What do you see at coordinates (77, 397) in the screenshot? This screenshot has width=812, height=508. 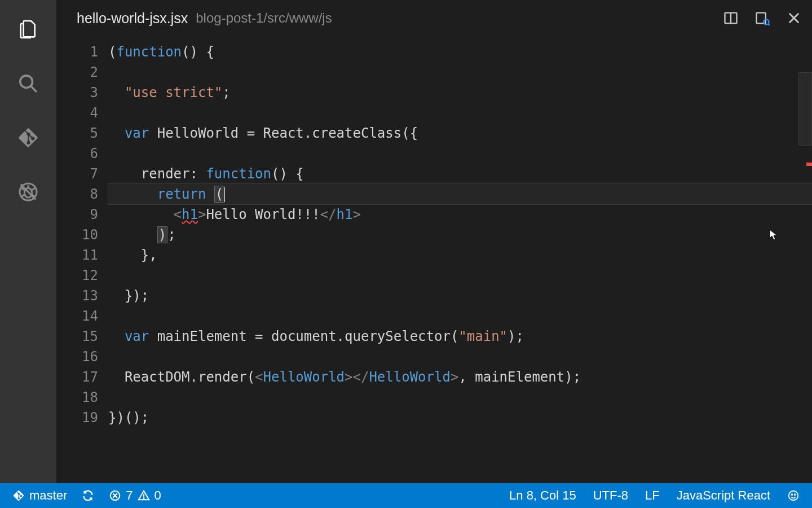 I see `line-number: 18` at bounding box center [77, 397].